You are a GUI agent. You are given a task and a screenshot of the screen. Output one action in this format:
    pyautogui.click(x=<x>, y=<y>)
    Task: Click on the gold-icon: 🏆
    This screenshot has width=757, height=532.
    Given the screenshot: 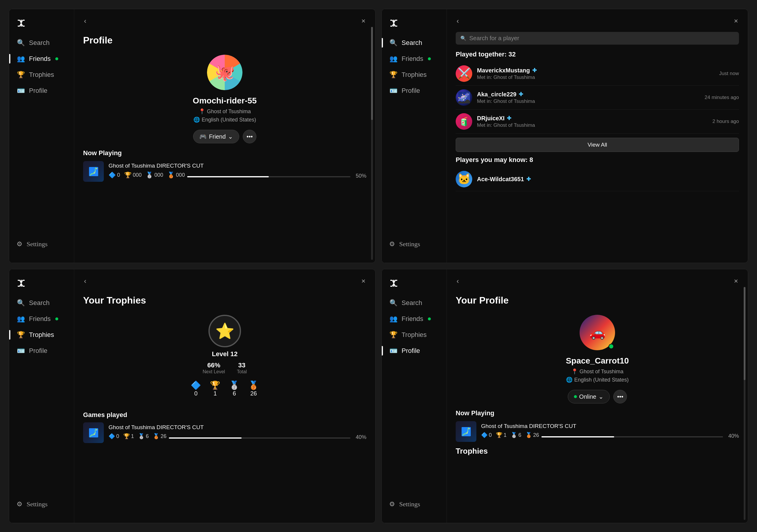 What is the action you would take?
    pyautogui.click(x=128, y=175)
    